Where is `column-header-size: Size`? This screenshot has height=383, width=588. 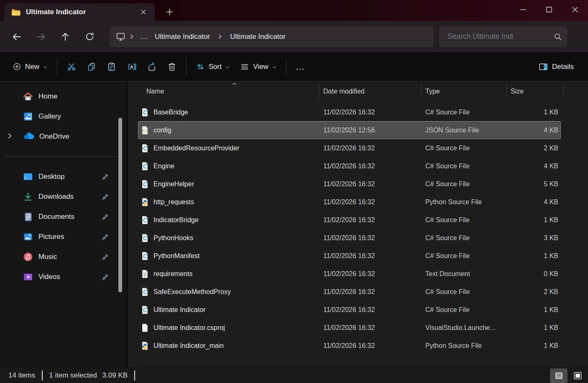 column-header-size: Size is located at coordinates (535, 91).